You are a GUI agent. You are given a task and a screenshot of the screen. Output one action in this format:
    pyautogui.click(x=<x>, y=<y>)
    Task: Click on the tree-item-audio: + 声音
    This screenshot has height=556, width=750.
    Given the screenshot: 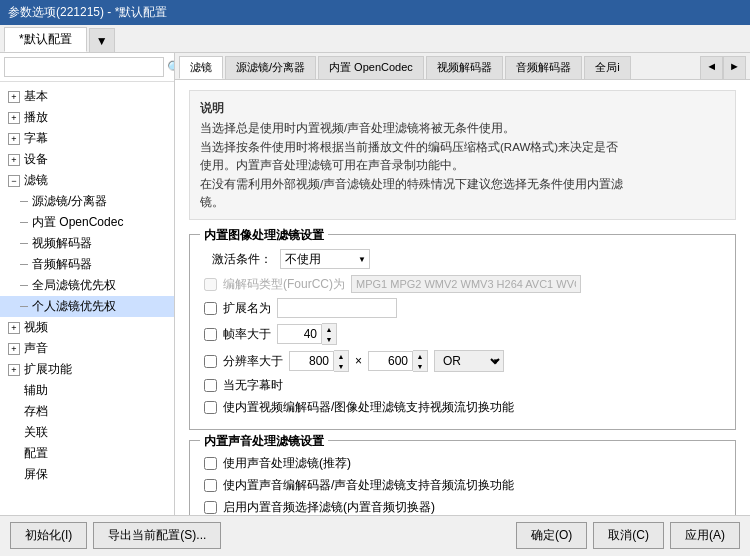 What is the action you would take?
    pyautogui.click(x=87, y=348)
    